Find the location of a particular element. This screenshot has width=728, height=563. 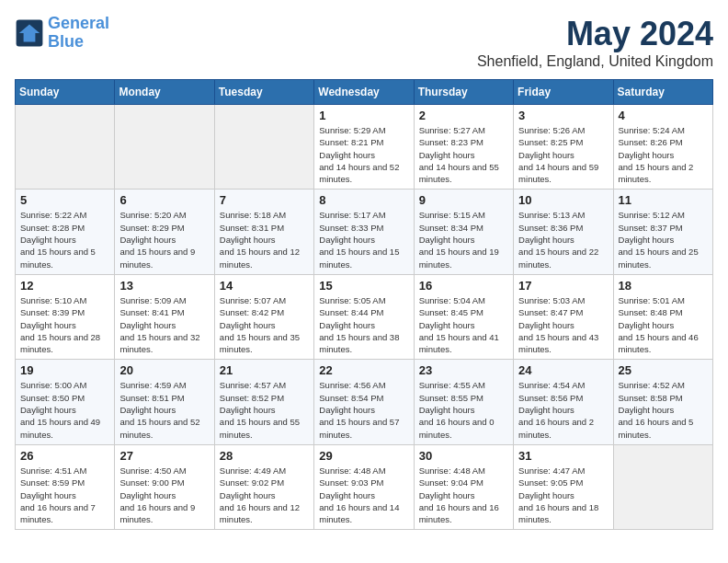

day-info: Sunrise: 5:04 AMSunset: 8:45 PMDaylight … is located at coordinates (463, 325).